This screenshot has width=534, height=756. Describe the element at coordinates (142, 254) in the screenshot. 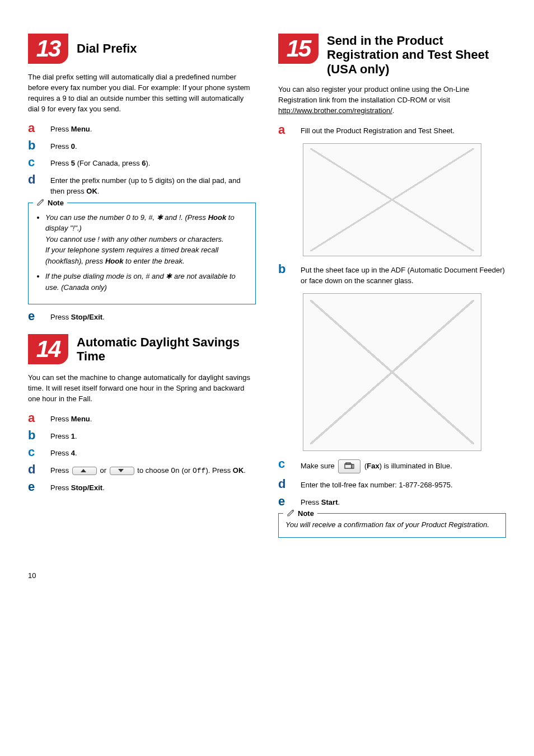

I see `sec13-note: Note You can use the number 0 to 9, #, ✱…` at that location.